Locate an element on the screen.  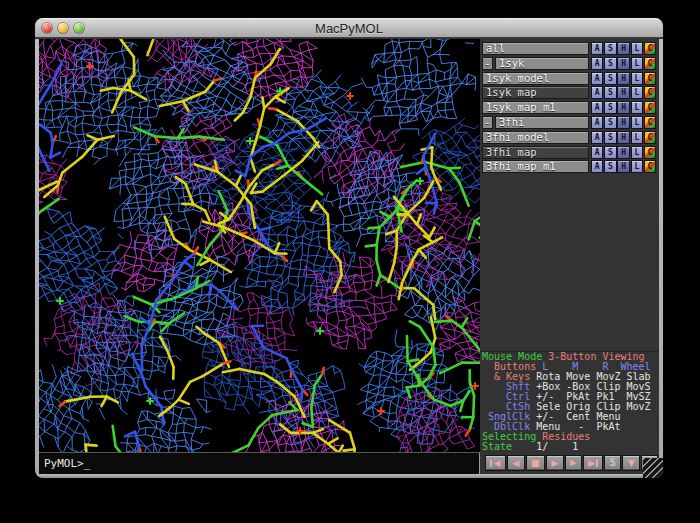
s-menu-button-3fhi_map: S is located at coordinates (610, 152).